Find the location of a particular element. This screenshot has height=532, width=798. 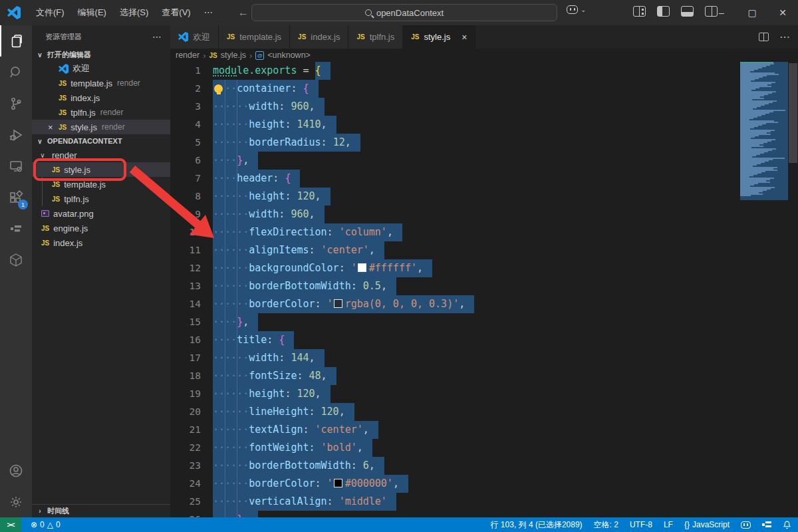

breadcrumb: render › JS style.js › @ <unknown> is located at coordinates (484, 55).